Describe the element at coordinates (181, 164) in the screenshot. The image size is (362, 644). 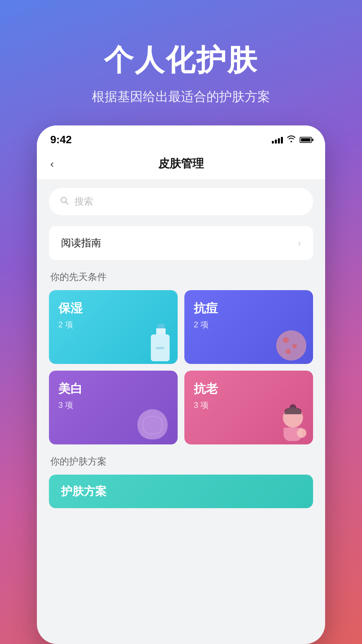
I see `page-title: 皮肤管理` at that location.